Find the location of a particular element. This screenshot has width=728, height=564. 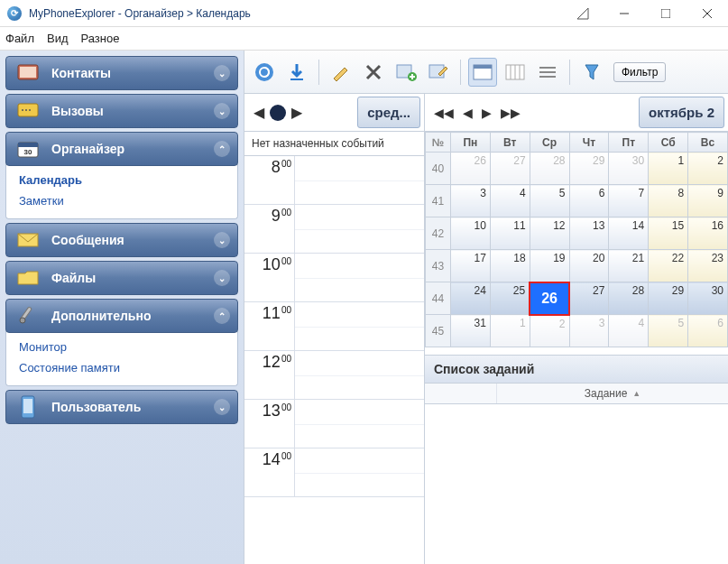

sync-button is located at coordinates (264, 72).